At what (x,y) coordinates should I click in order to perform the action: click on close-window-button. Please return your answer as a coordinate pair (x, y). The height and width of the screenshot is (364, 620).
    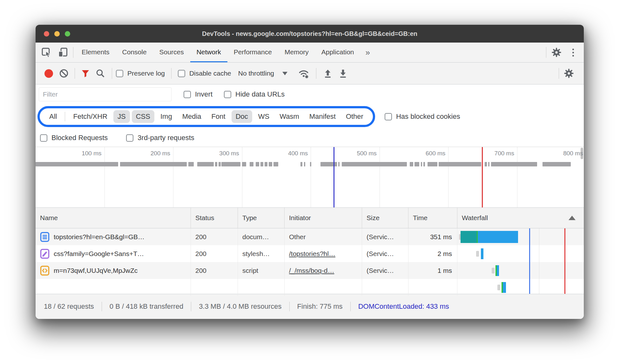
    Looking at the image, I should click on (46, 34).